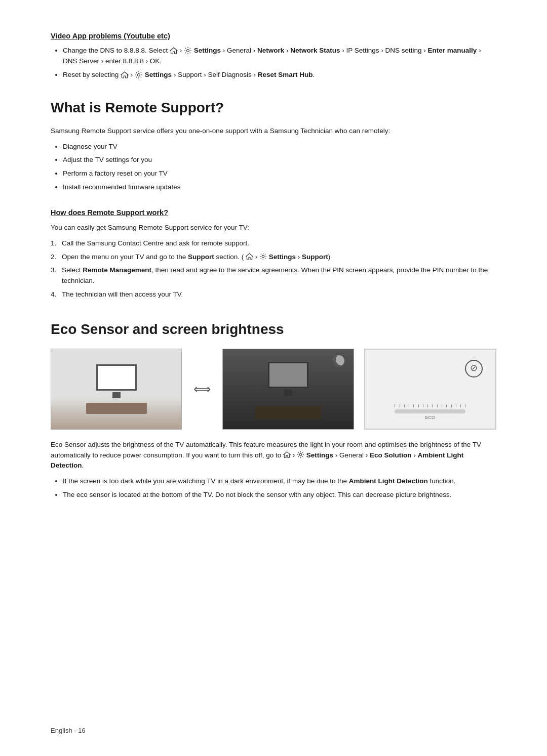 This screenshot has width=547, height=756. Describe the element at coordinates (202, 389) in the screenshot. I see `double-arrow-icon: ⟺` at that location.